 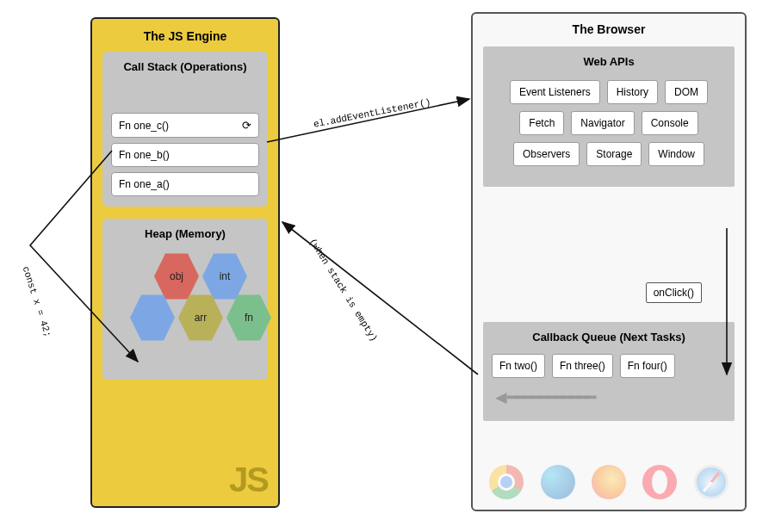 I want to click on api-box: Console, so click(x=670, y=123).